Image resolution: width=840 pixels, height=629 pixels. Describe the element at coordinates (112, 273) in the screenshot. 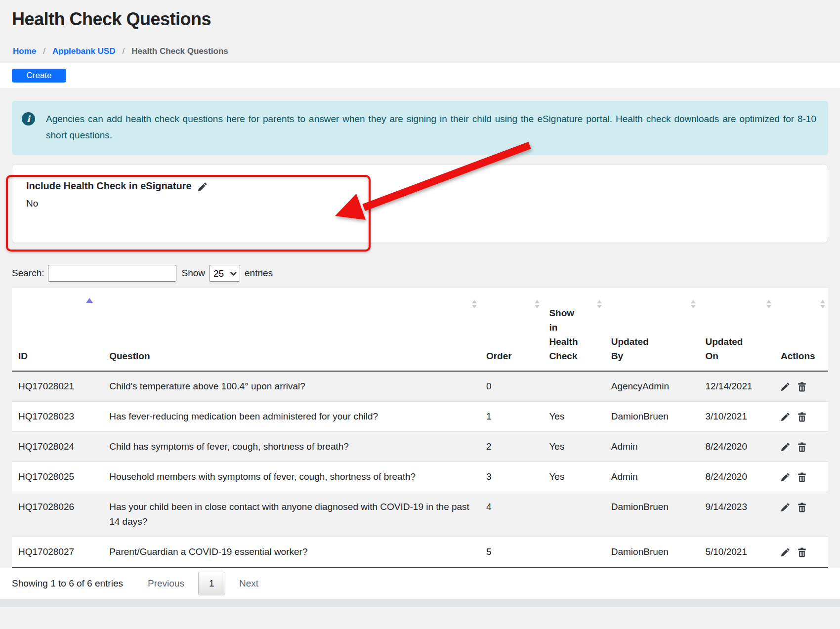

I see `search-input` at that location.